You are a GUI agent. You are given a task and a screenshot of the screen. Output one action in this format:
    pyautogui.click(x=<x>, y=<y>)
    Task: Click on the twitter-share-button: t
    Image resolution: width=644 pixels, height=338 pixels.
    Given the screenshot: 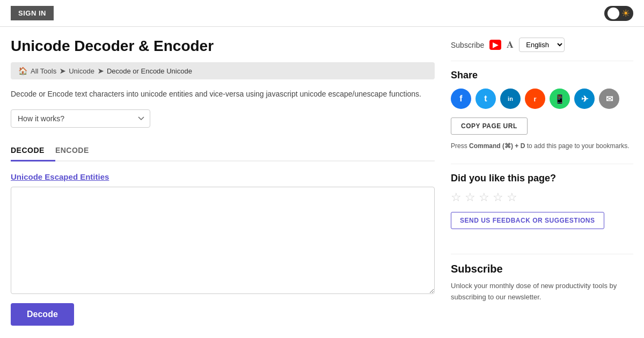 What is the action you would take?
    pyautogui.click(x=486, y=99)
    